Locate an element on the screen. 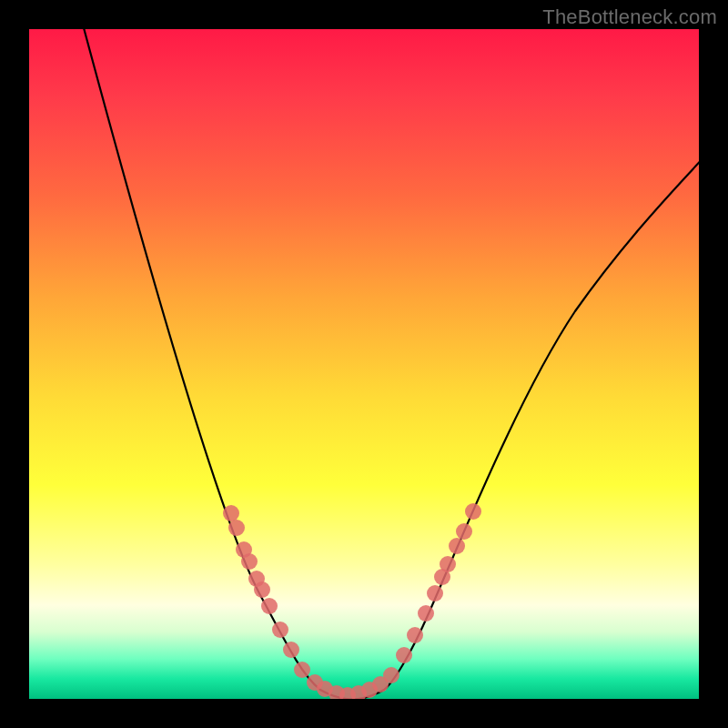 The image size is (728, 728). dots-bottom-cluster is located at coordinates (347, 681).